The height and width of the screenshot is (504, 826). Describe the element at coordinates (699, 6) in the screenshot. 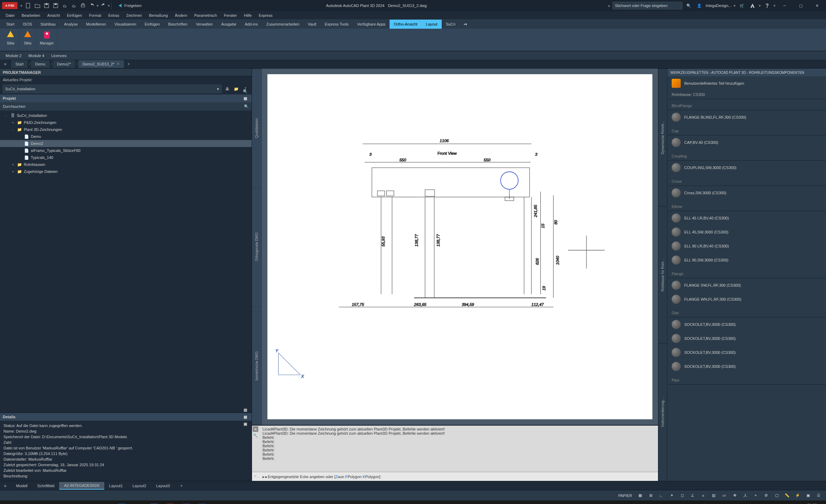

I see `user-icon: 👤` at that location.